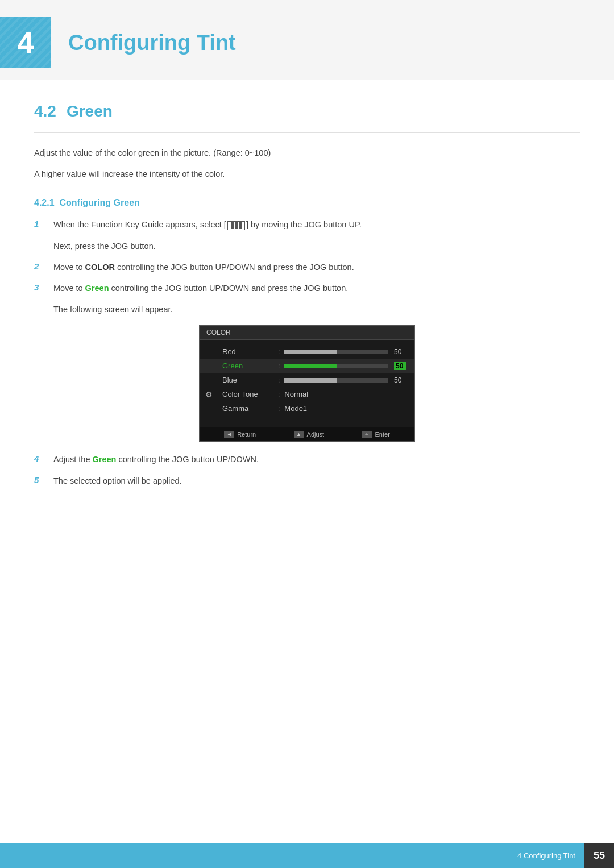 The image size is (614, 868). Describe the element at coordinates (279, 409) in the screenshot. I see `osd-sep-gamma: :` at that location.